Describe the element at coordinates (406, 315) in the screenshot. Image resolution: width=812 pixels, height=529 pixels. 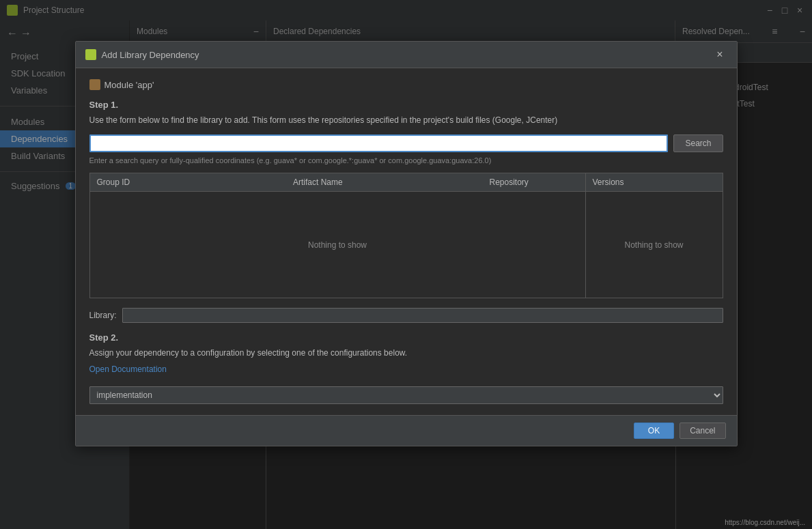
I see `library-row: Library:` at that location.